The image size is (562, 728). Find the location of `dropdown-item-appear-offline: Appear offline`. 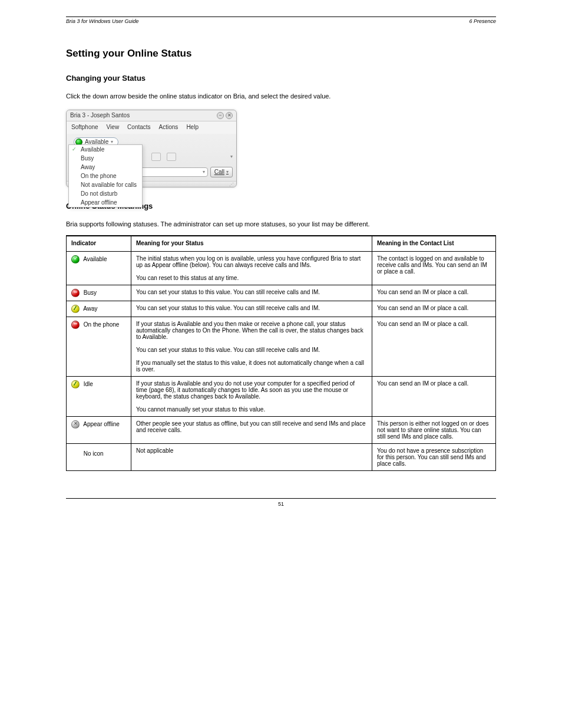

dropdown-item-appear-offline: Appear offline is located at coordinates (105, 203).